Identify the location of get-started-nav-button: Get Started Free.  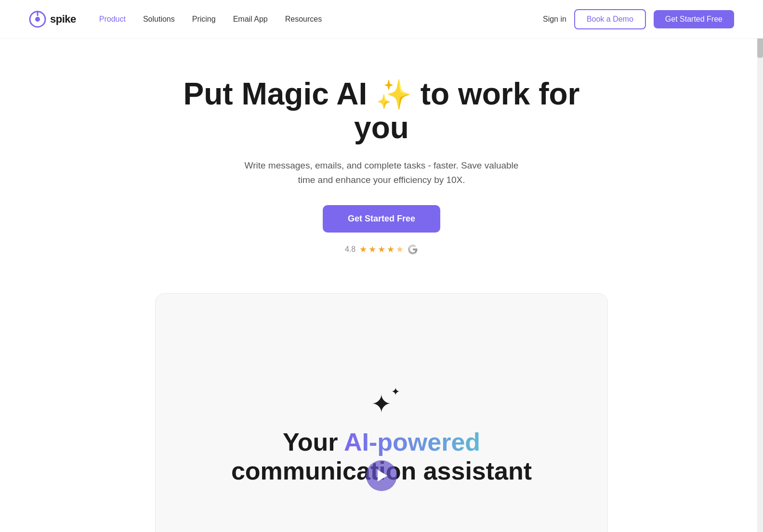
(694, 19).